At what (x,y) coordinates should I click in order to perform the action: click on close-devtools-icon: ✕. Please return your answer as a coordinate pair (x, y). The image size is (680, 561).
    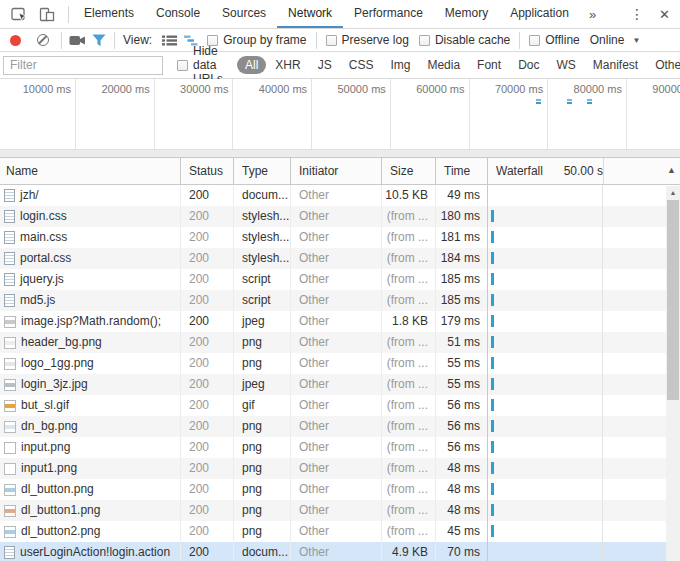
    Looking at the image, I should click on (664, 14).